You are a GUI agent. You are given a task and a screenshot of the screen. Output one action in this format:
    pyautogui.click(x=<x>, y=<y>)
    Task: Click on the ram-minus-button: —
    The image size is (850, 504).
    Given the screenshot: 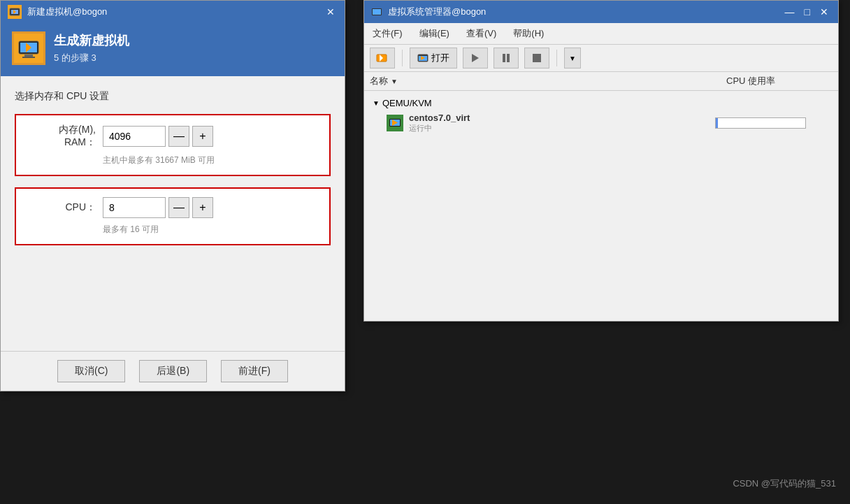 What is the action you would take?
    pyautogui.click(x=179, y=136)
    